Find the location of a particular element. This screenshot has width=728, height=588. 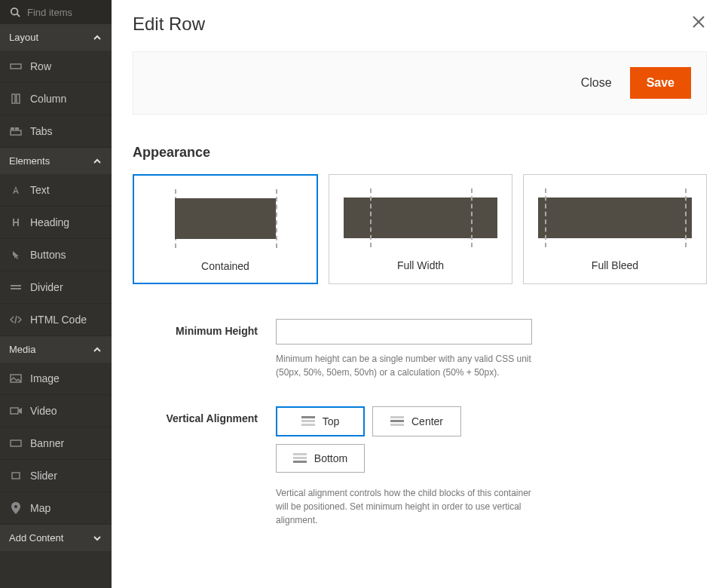

search-input is located at coordinates (61, 12).